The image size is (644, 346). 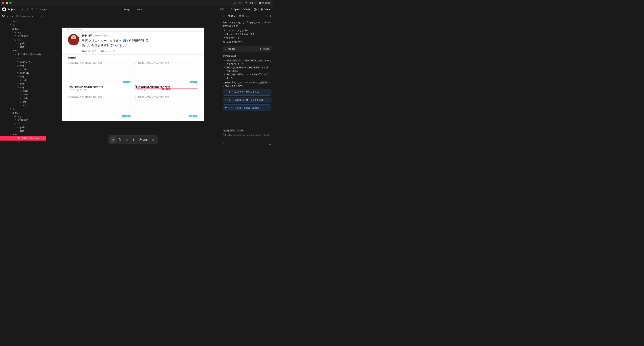 What do you see at coordinates (38, 10) in the screenshot?
I see `changes-indicator: 16 changes` at bounding box center [38, 10].